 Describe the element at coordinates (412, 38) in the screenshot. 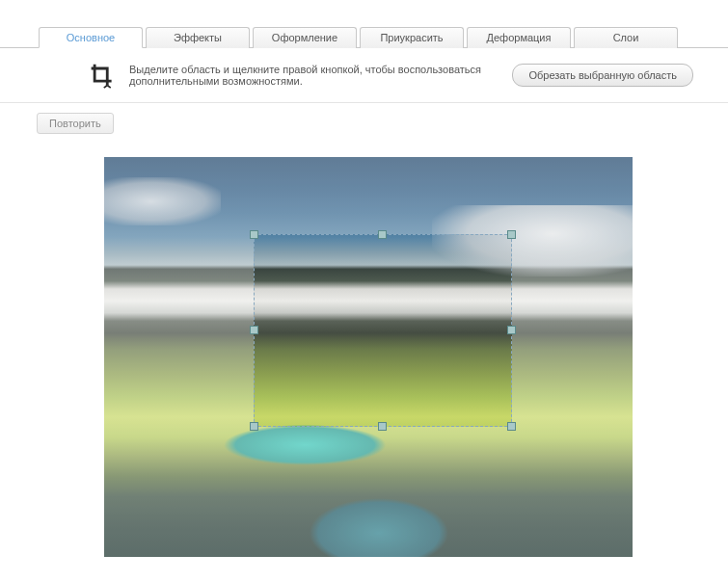

I see `tab-beautify: Приукрасить` at that location.